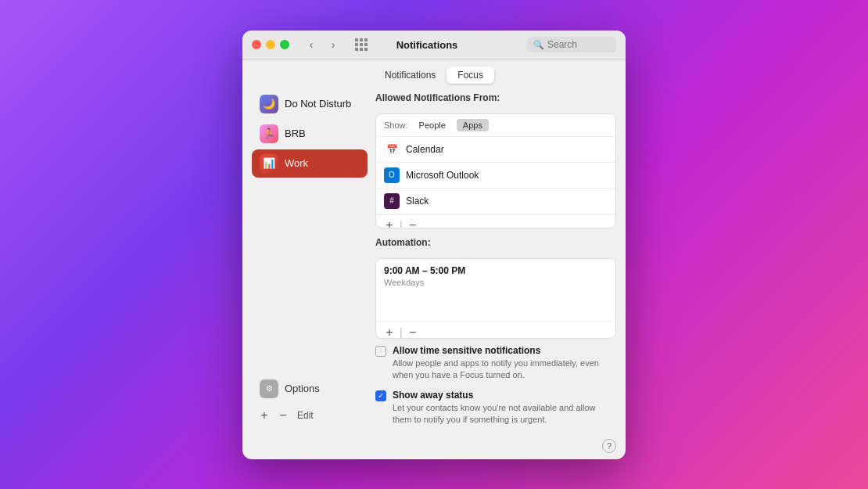 This screenshot has height=489, width=868. I want to click on sidebar-item-brb: 🏃 BRB, so click(310, 134).